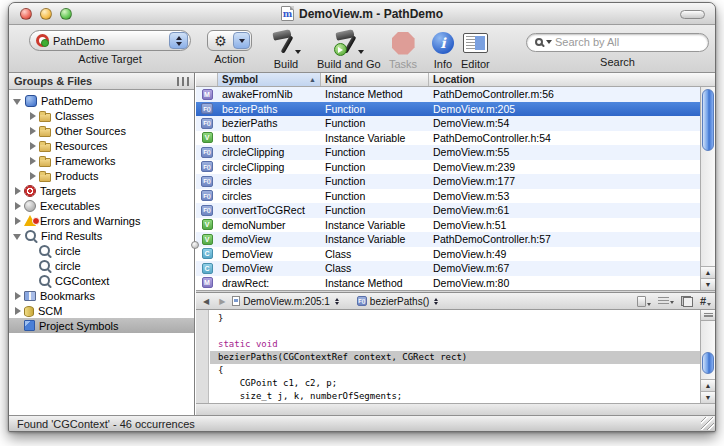 Image resolution: width=724 pixels, height=446 pixels. I want to click on cell-location: DemoView.m:61, so click(564, 210).